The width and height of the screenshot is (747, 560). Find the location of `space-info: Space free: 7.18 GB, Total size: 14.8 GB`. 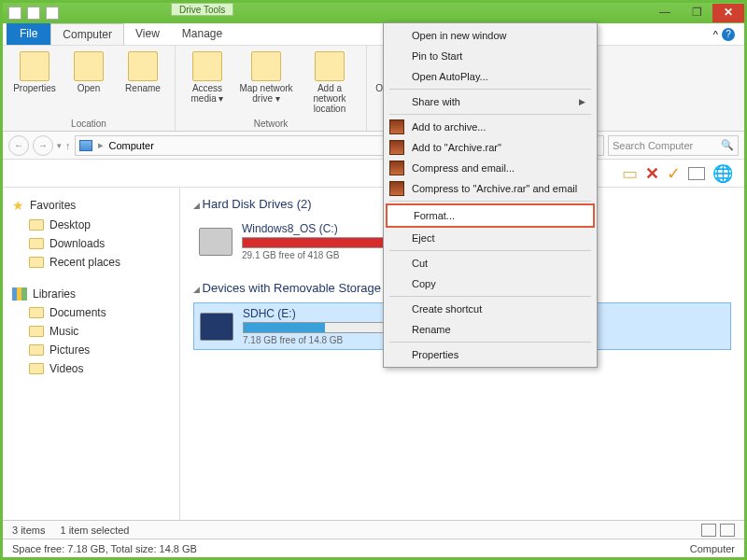

space-info: Space free: 7.18 GB, Total size: 14.8 GB is located at coordinates (105, 549).